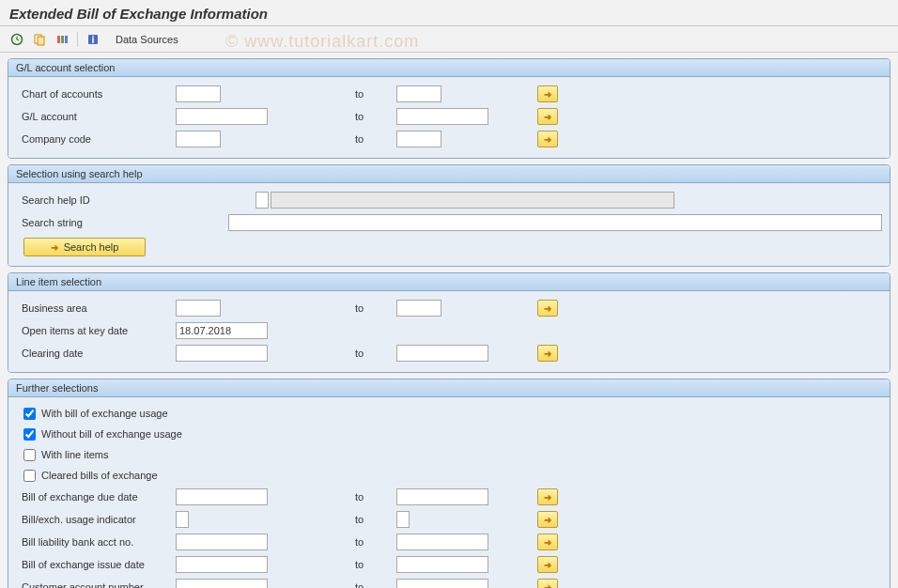  Describe the element at coordinates (30, 413) in the screenshot. I see `checkbox-with-boe-usage` at that location.